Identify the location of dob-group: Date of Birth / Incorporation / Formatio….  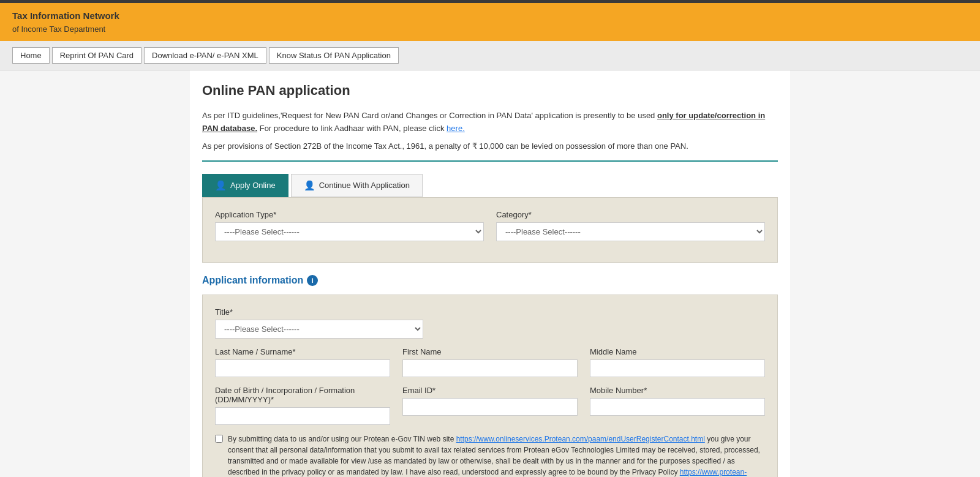
(303, 405).